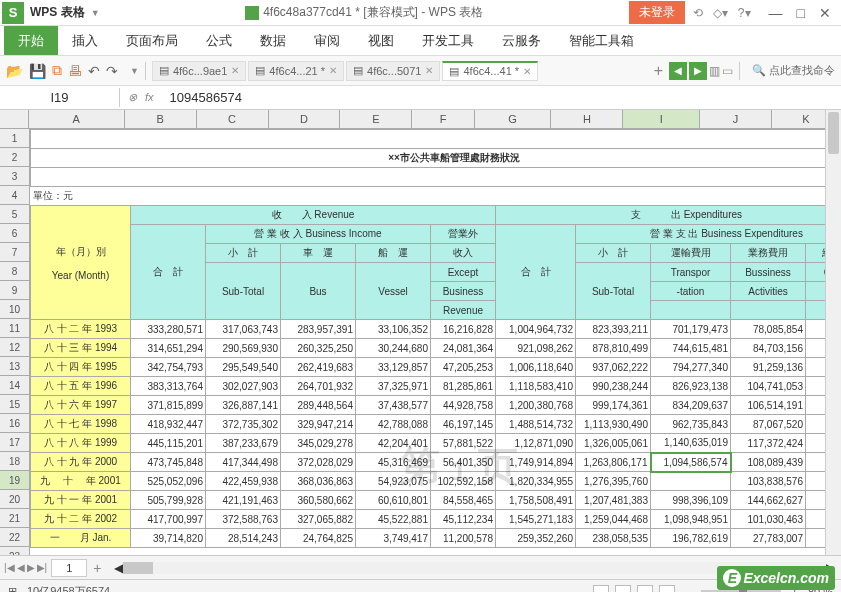 The height and width of the screenshot is (592, 841). What do you see at coordinates (502, 98) in the screenshot?
I see `formula-input: 1094586574` at bounding box center [502, 98].